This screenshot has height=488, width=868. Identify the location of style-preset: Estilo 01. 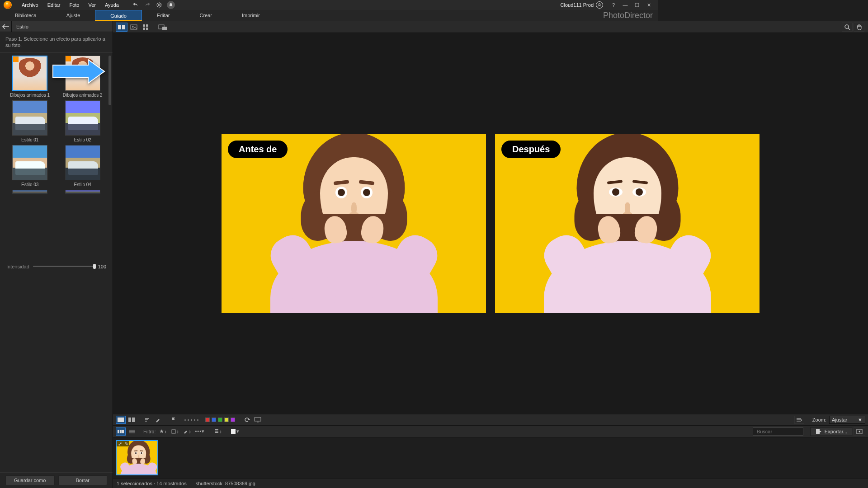
(30, 121).